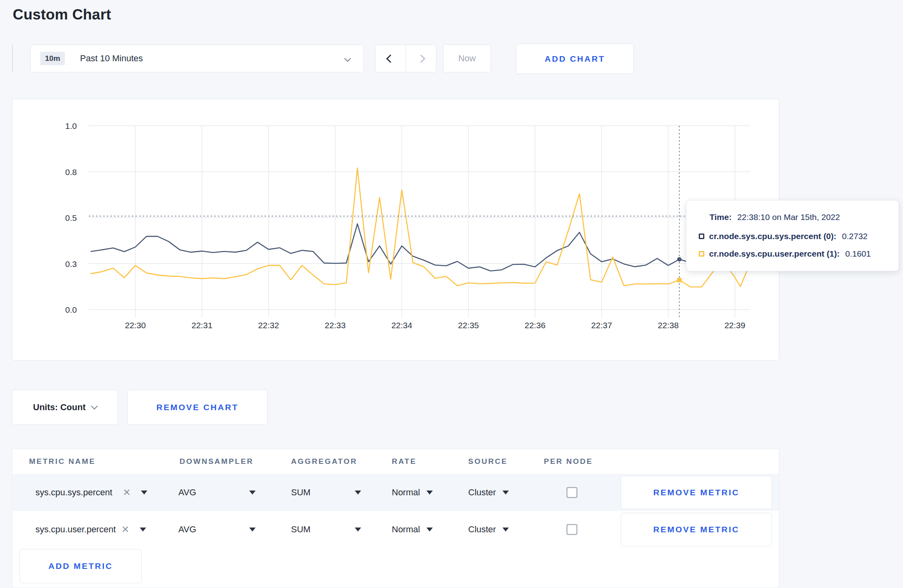  I want to click on remove-chart-button: REMOVE CHART, so click(197, 407).